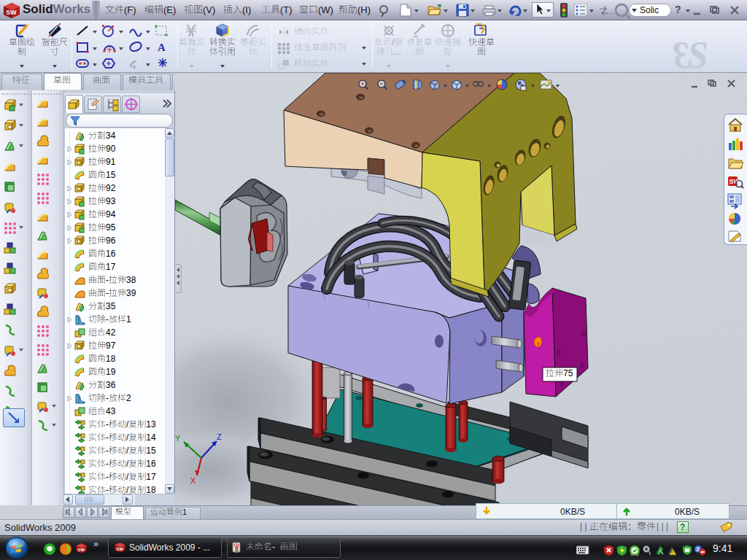 This screenshot has width=747, height=560. I want to click on svg-text: (W), so click(325, 10).